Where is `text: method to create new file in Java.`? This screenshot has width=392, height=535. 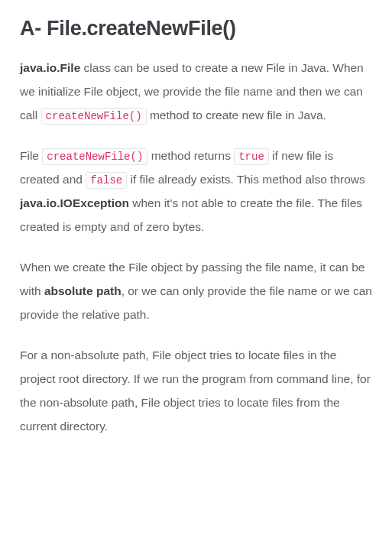
text: method to create new file in Java. is located at coordinates (237, 115).